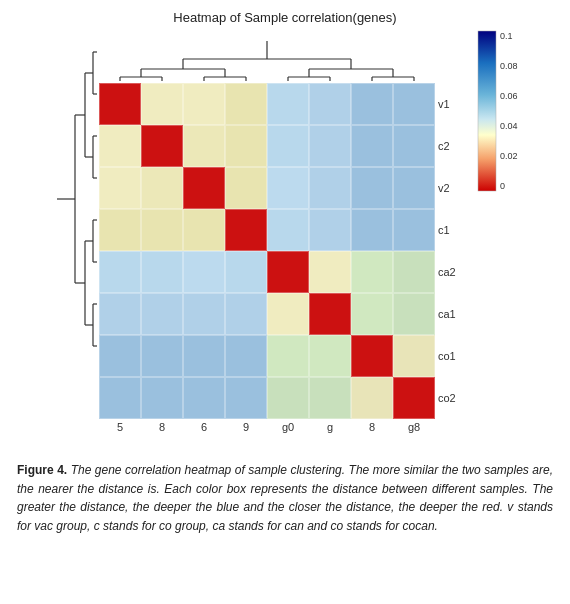 This screenshot has height=604, width=570. I want to click on figure-caption: Figure 4. The gene correlation heatmap o…, so click(285, 498).